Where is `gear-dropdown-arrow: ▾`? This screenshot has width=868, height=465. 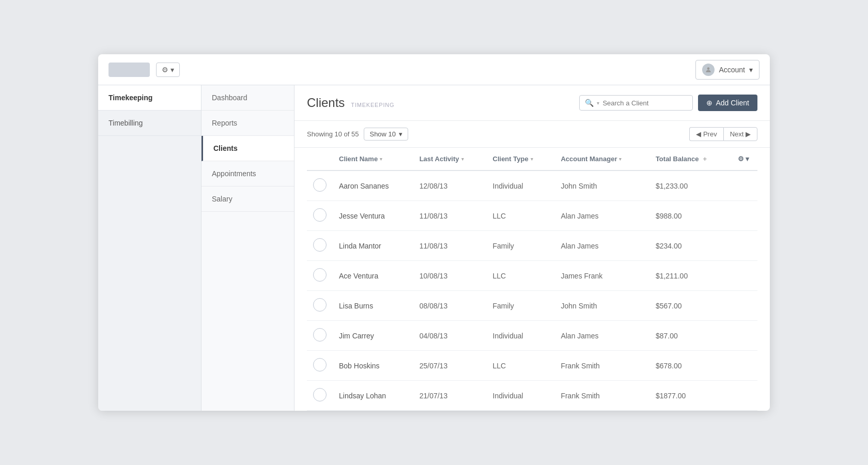 gear-dropdown-arrow: ▾ is located at coordinates (173, 70).